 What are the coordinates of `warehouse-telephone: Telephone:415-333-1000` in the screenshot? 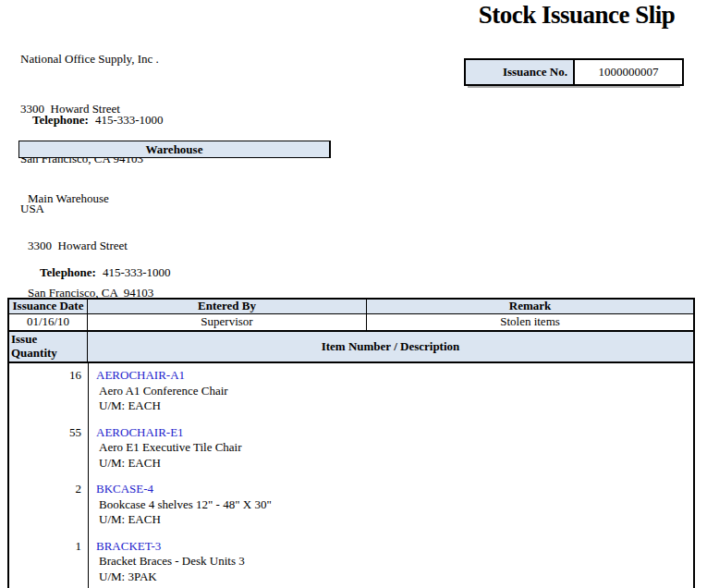 It's located at (100, 273).